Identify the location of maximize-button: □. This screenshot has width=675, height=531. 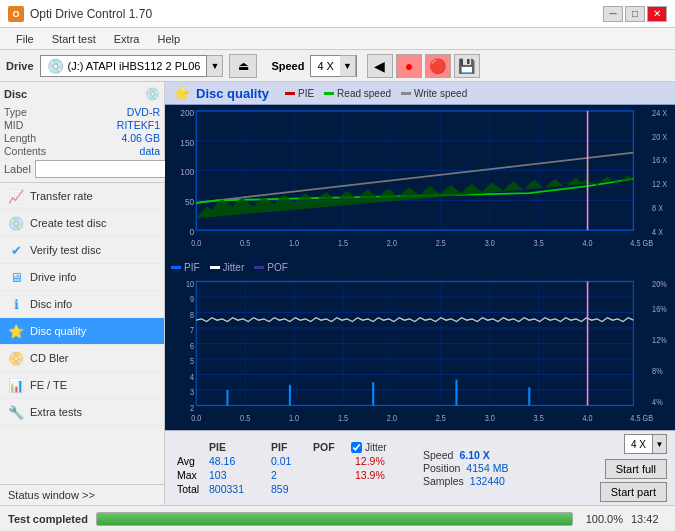
(635, 14).